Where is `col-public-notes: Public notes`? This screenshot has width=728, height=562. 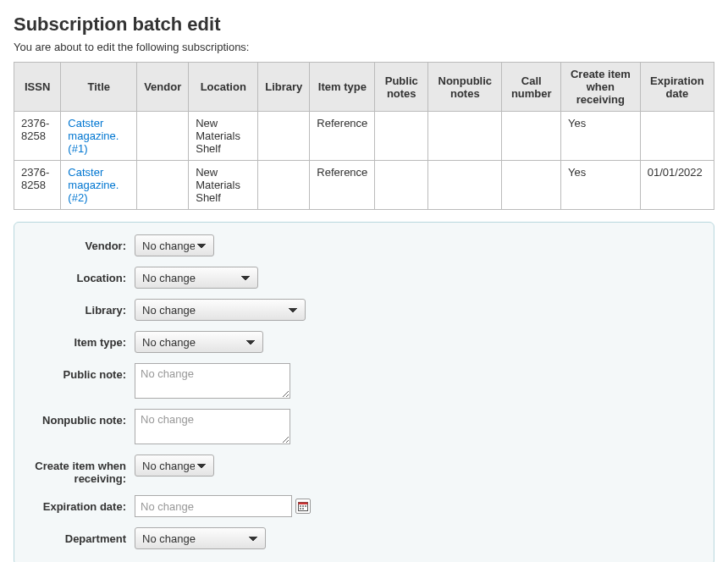 col-public-notes: Public notes is located at coordinates (401, 87).